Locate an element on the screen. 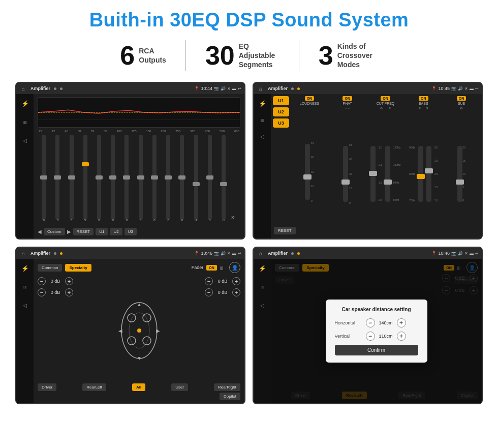 The width and height of the screenshot is (498, 448). cross-channels-area: ON LOUDNESS 64 48 32 is located at coordinates (385, 166).